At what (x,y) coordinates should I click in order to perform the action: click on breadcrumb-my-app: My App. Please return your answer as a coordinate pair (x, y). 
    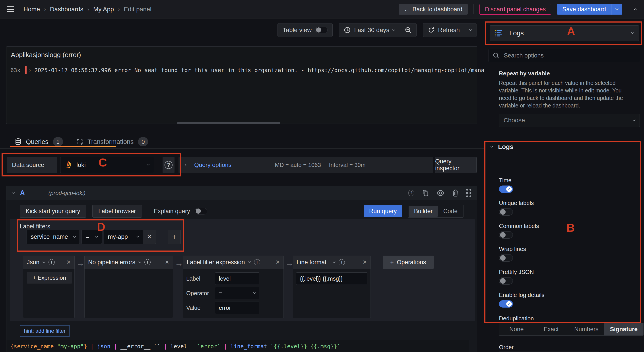
    Looking at the image, I should click on (104, 9).